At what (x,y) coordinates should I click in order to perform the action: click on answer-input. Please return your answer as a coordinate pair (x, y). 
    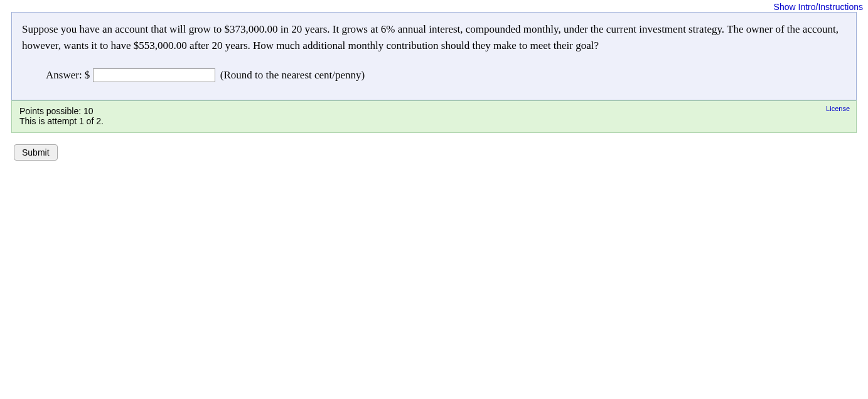
    Looking at the image, I should click on (154, 75).